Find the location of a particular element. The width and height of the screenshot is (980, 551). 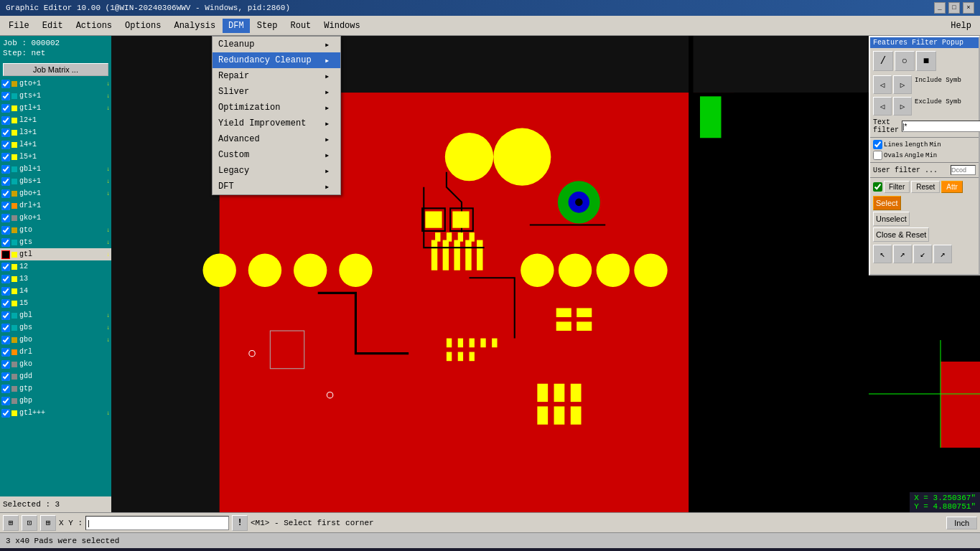

text-filter-input is located at coordinates (941, 126).